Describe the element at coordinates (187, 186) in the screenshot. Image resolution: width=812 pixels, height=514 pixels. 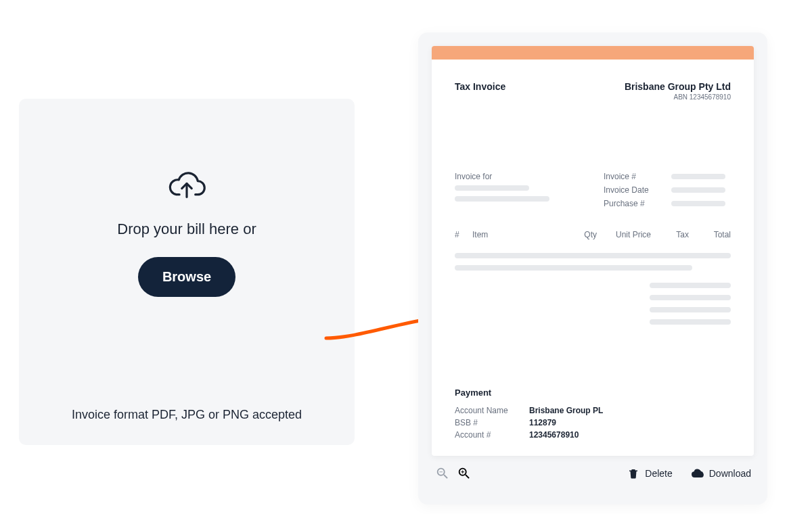
I see `cloud-upload-icon` at that location.